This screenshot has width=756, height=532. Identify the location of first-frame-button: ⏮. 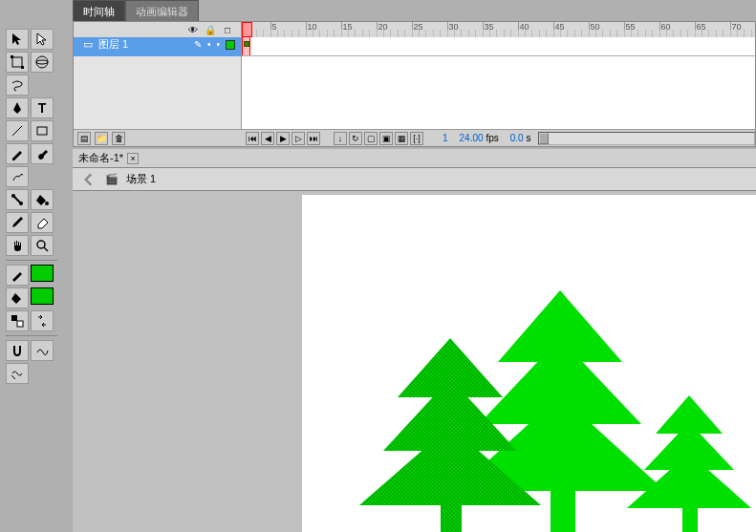
(252, 138).